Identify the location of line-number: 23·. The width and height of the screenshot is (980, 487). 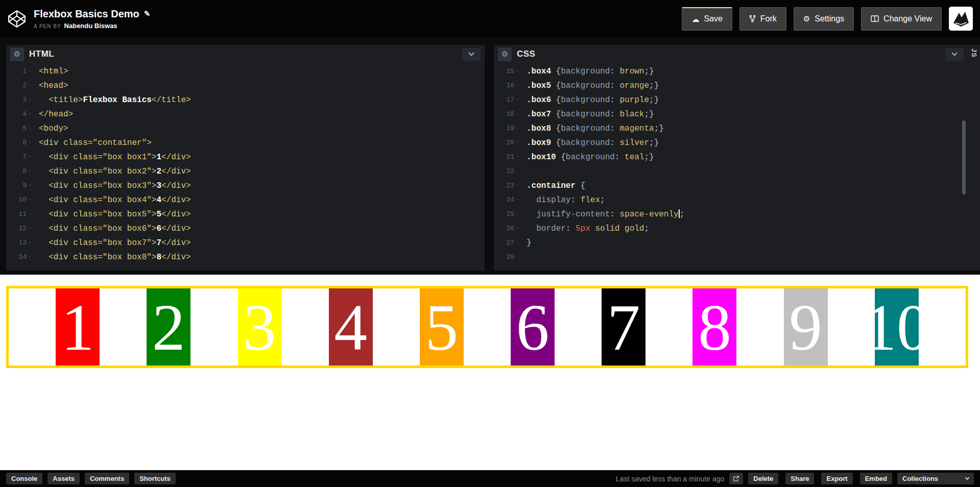
(509, 186).